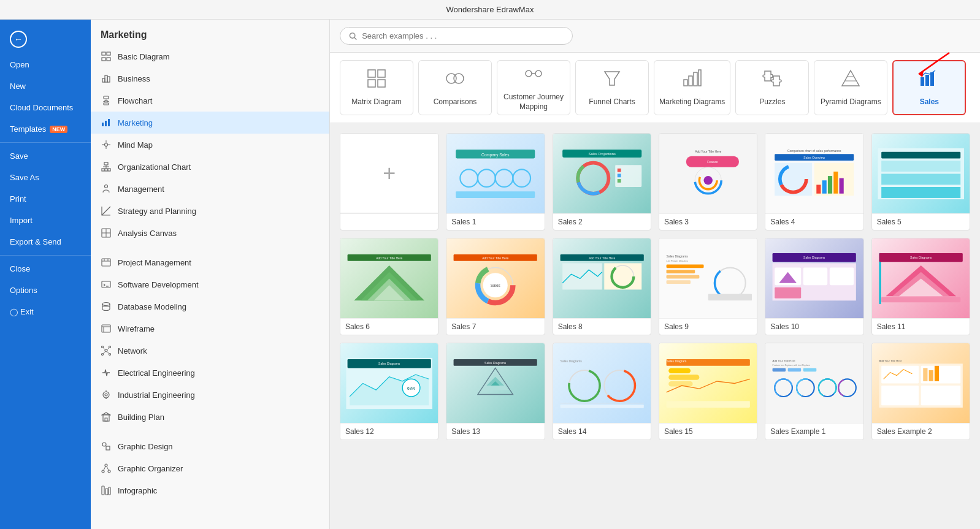 This screenshot has height=529, width=980. I want to click on svg-text: Add Your Title Here, so click(496, 257).